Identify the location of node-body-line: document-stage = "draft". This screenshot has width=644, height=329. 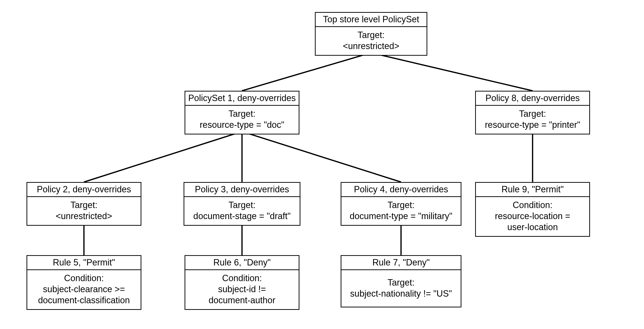
(242, 216).